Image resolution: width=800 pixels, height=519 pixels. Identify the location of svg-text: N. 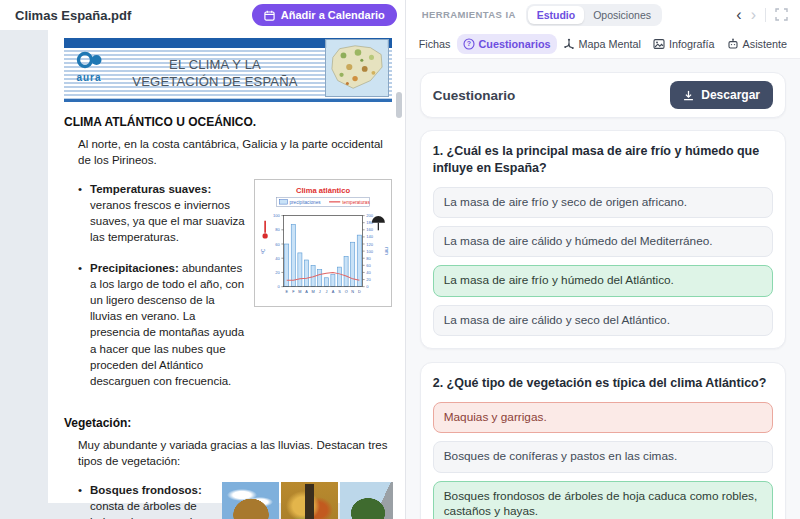
(352, 291).